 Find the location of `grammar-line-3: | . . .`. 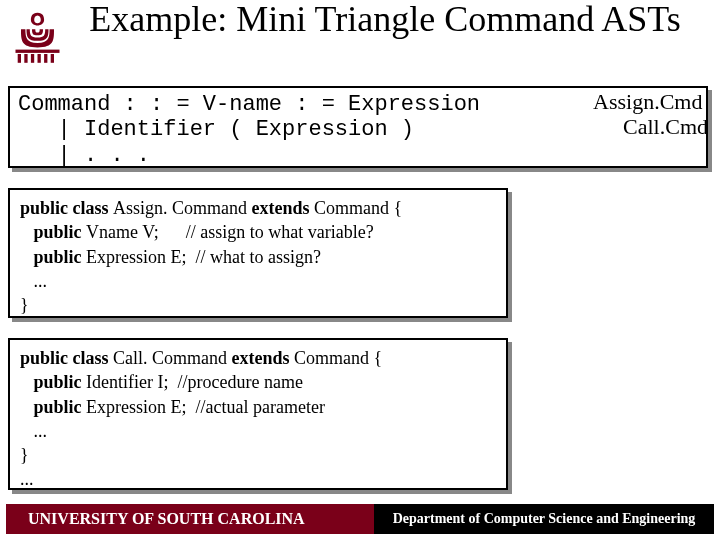

grammar-line-3: | . . . is located at coordinates (358, 156).